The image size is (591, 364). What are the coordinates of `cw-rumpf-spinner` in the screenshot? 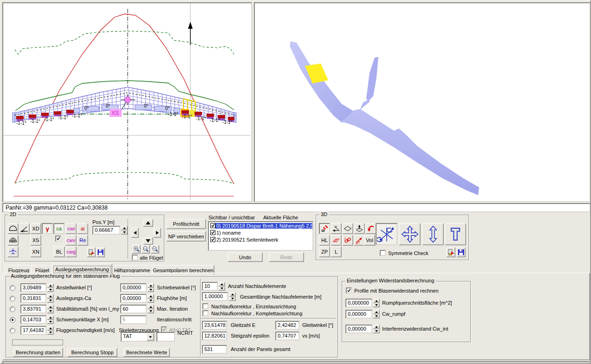 It's located at (376, 314).